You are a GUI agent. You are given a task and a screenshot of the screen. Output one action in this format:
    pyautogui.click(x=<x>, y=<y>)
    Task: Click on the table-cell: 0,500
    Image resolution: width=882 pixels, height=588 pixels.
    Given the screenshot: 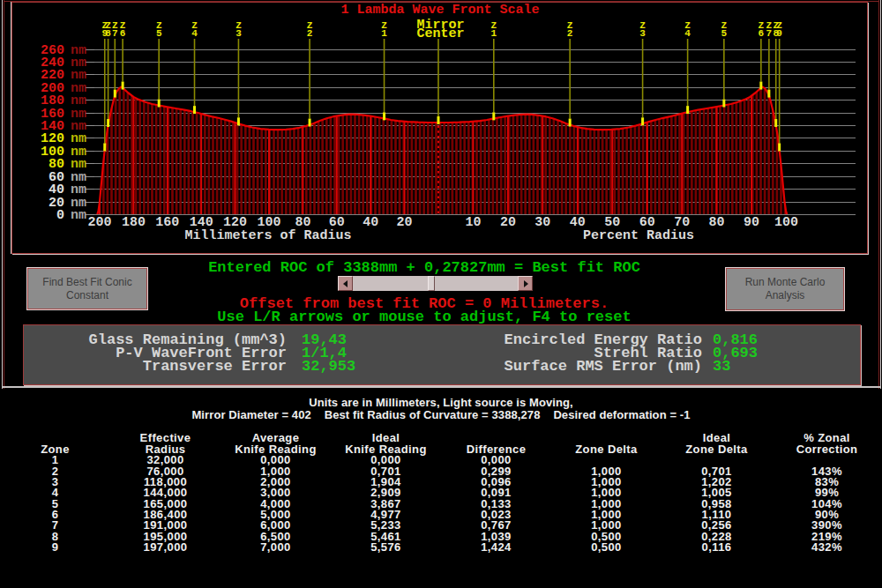 What is the action you would take?
    pyautogui.click(x=607, y=547)
    